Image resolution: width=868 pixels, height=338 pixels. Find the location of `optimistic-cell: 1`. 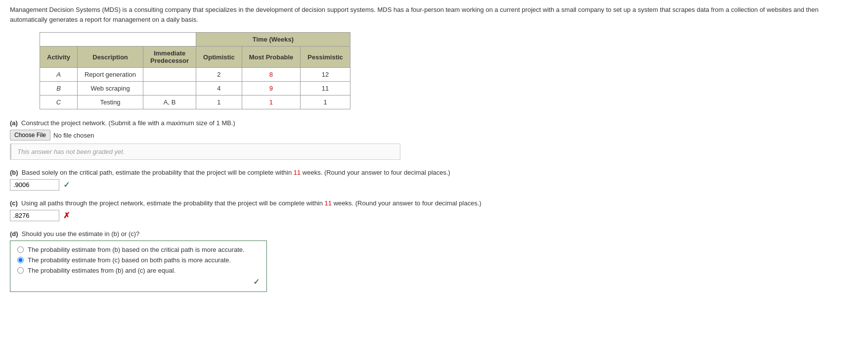

optimistic-cell: 1 is located at coordinates (219, 102).